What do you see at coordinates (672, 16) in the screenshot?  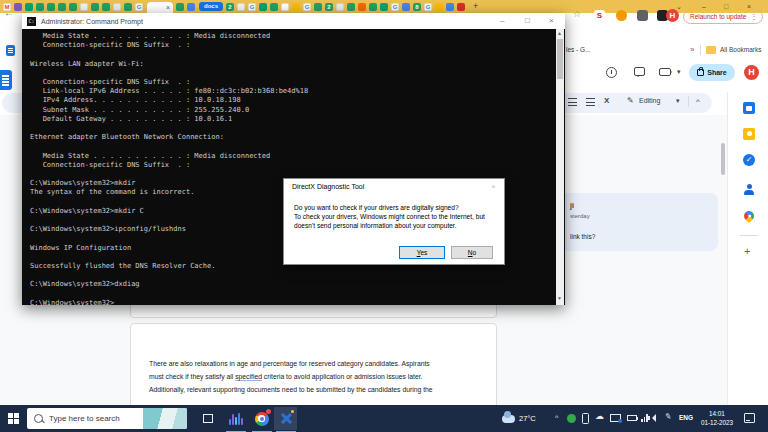 I see `profile-avatar: H` at bounding box center [672, 16].